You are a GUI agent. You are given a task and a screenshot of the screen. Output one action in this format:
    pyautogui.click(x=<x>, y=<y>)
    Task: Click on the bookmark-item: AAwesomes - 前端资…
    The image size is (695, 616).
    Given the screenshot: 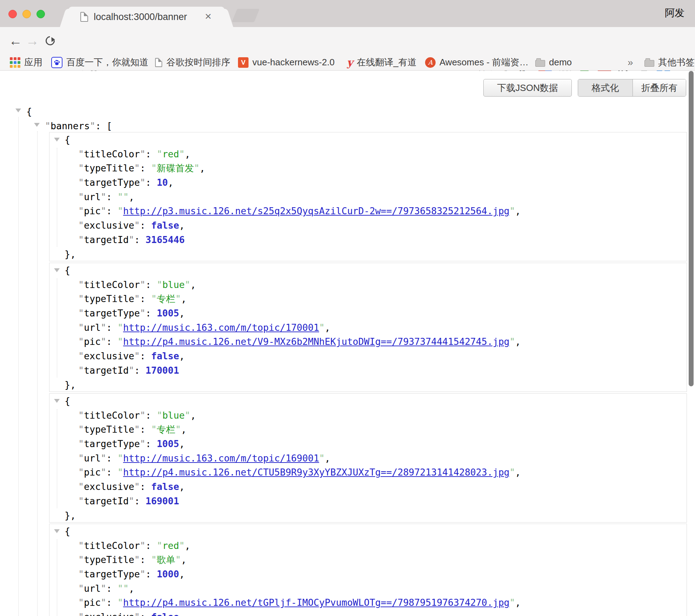 What is the action you would take?
    pyautogui.click(x=477, y=63)
    